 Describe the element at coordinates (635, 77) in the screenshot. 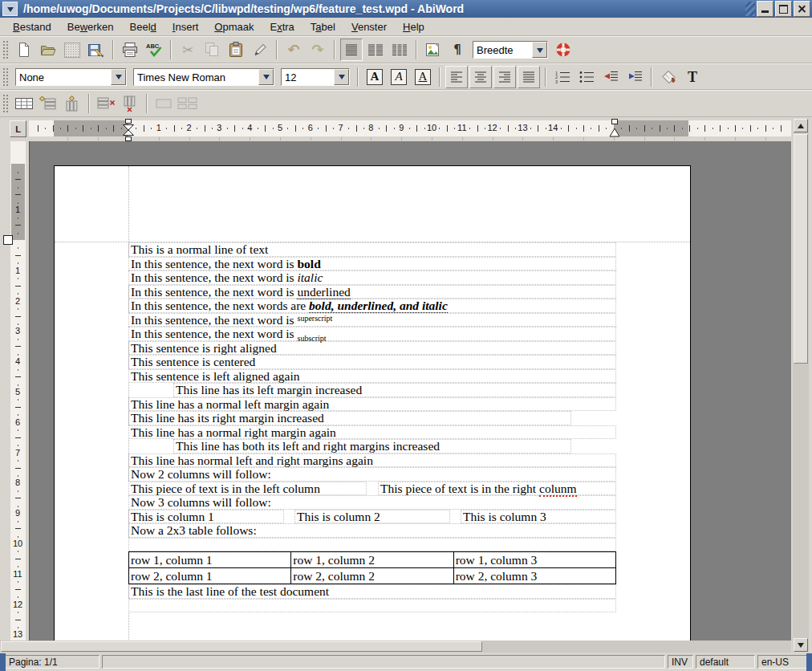

I see `increase-indent-button` at that location.